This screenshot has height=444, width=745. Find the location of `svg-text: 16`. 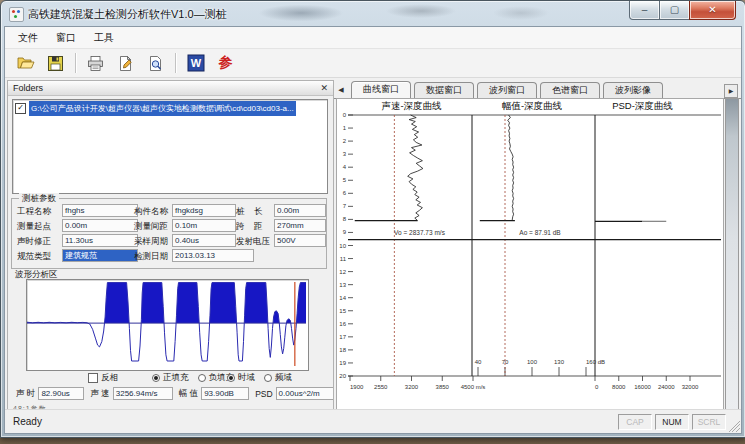

svg-text: 16 is located at coordinates (342, 324).